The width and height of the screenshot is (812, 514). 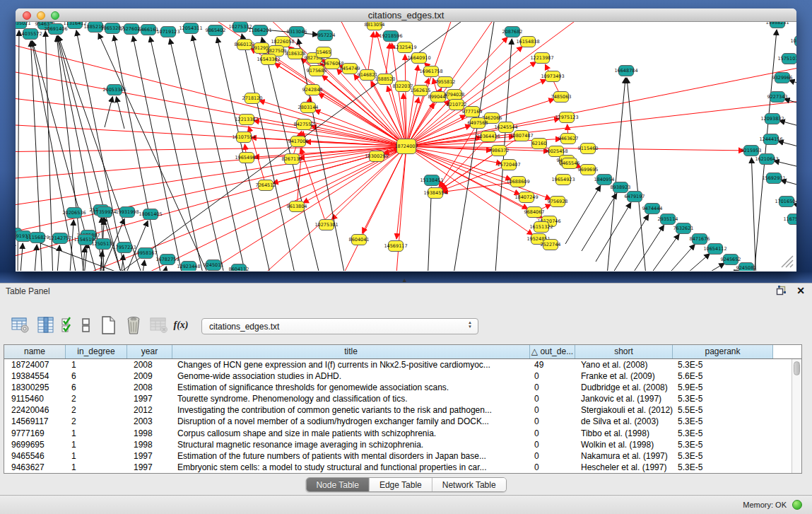 I want to click on graph-node: 10275301, so click(x=326, y=225).